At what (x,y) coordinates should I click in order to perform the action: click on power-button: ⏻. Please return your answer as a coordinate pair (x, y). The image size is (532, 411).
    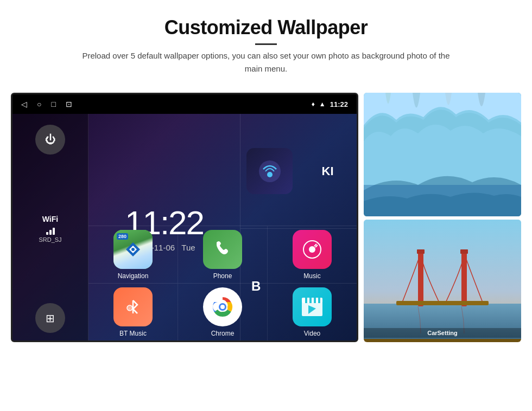
    Looking at the image, I should click on (50, 140).